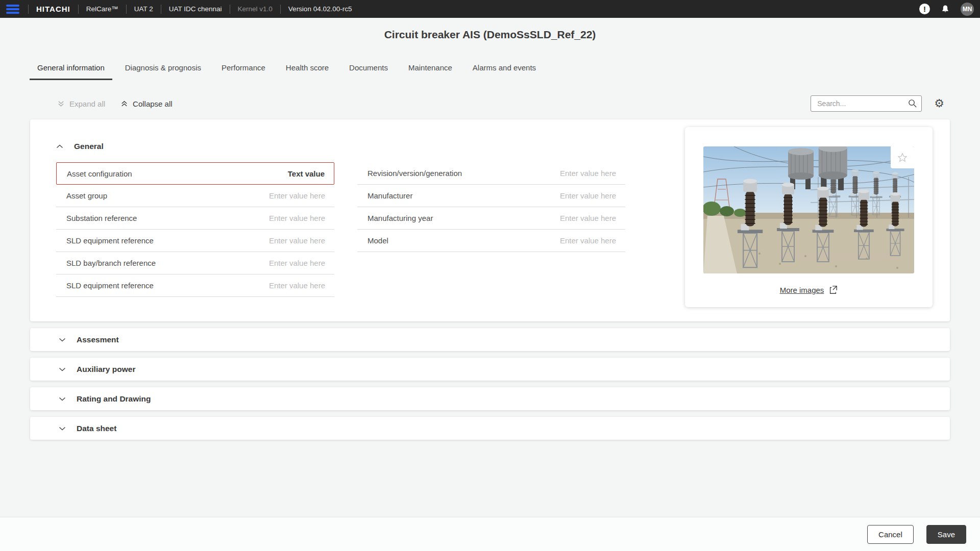 The height and width of the screenshot is (551, 980). What do you see at coordinates (98, 340) in the screenshot?
I see `section-title: Assesment` at bounding box center [98, 340].